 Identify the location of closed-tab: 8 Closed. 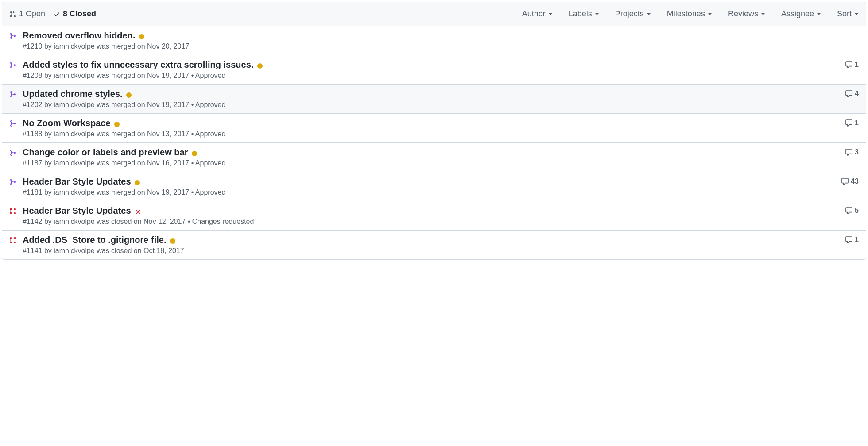
(74, 14).